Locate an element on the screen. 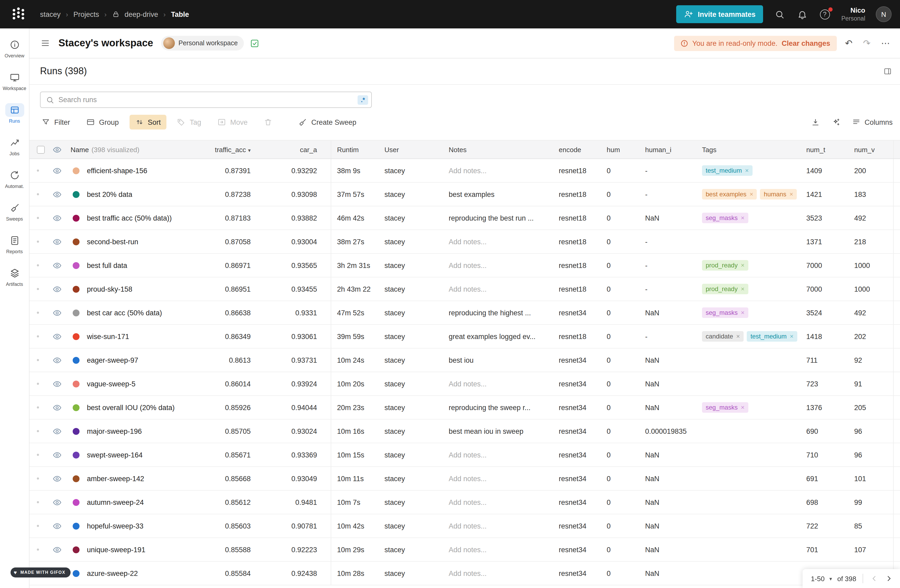 Image resolution: width=900 pixels, height=588 pixels. magic-columns-button is located at coordinates (836, 122).